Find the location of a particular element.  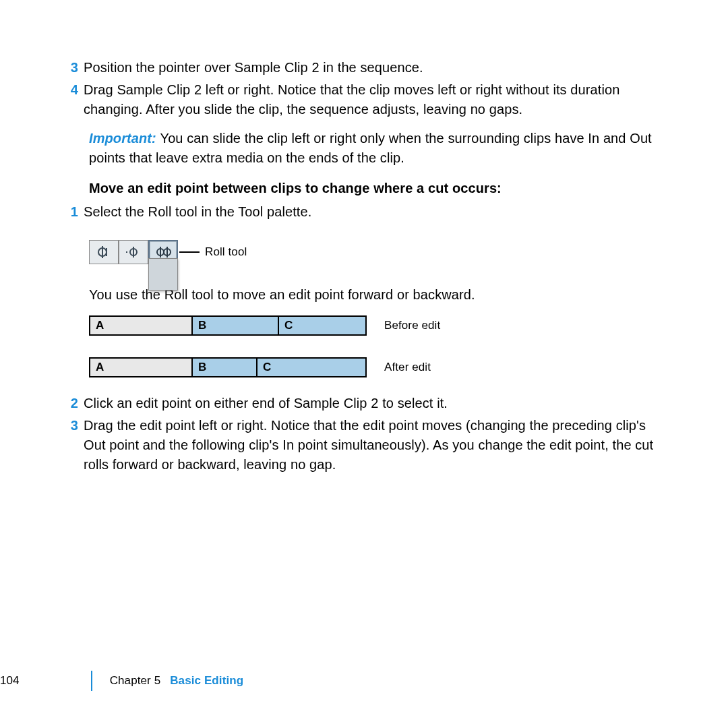

tool-dropdown-panel is located at coordinates (163, 274).